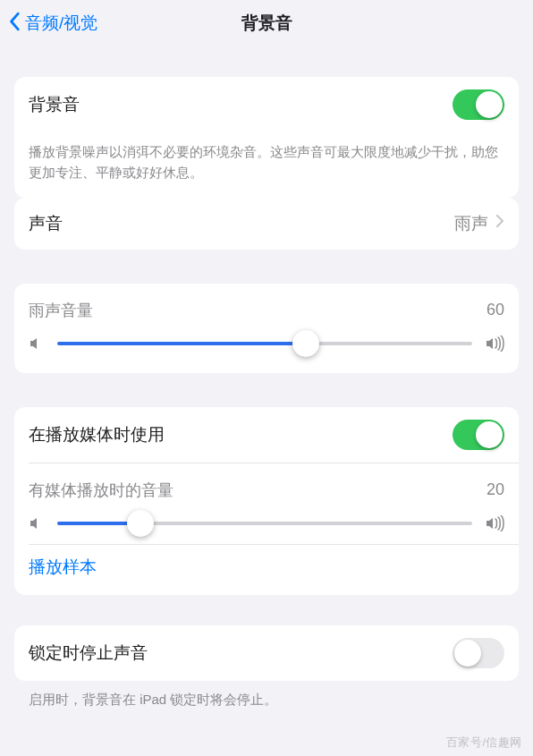 Image resolution: width=533 pixels, height=756 pixels. Describe the element at coordinates (495, 310) in the screenshot. I see `volume-value: 60` at that location.